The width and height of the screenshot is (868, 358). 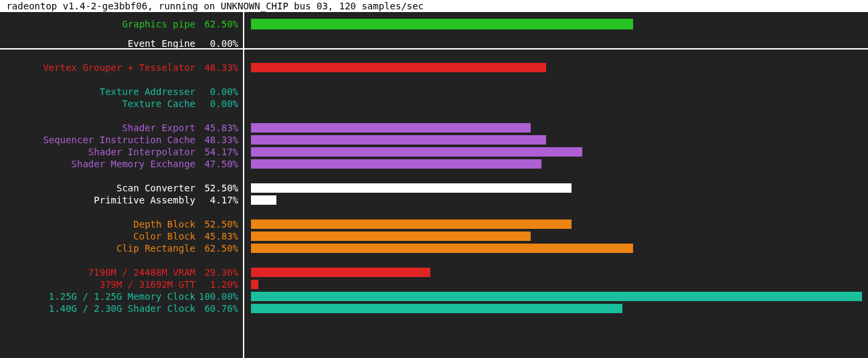 I want to click on metric-row: 1.25G / 1.25G Memory Clock100.00%, so click(x=434, y=296).